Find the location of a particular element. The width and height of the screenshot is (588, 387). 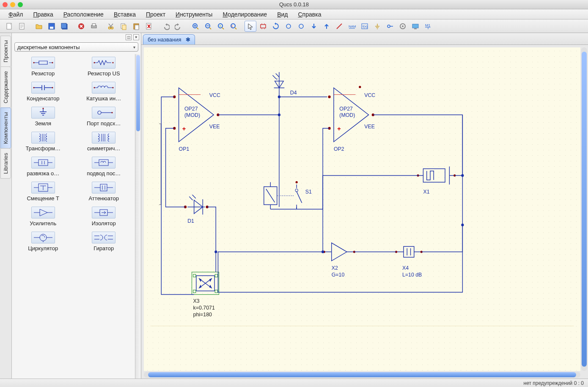

comp-x2: X2 G=10 is located at coordinates (339, 261).